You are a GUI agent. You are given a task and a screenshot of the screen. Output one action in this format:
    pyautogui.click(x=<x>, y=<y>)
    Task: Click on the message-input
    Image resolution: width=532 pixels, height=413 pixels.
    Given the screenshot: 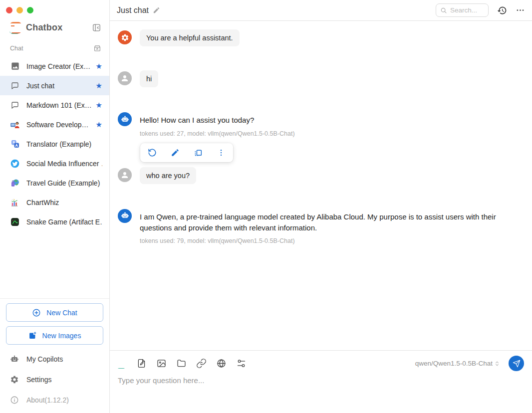 What is the action you would take?
    pyautogui.click(x=321, y=391)
    